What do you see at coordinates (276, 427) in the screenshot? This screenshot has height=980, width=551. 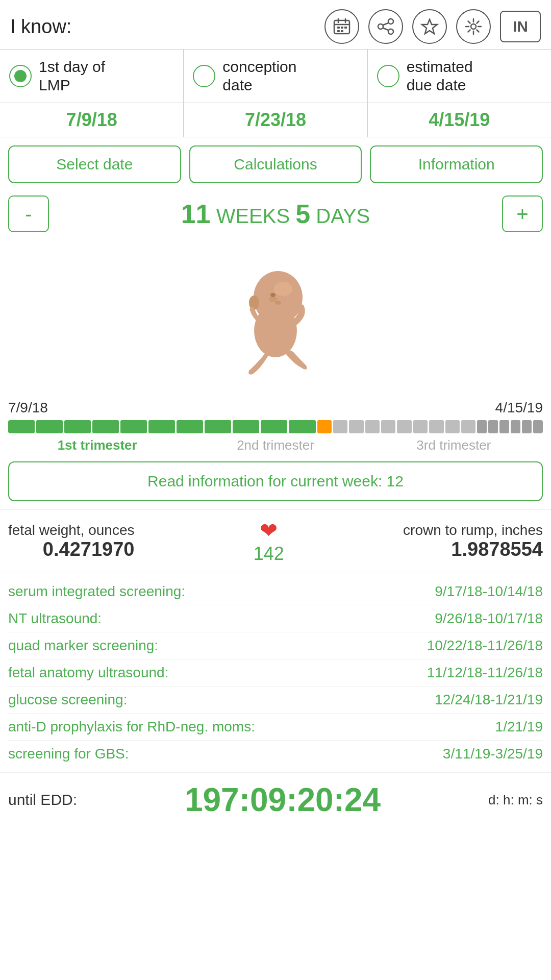 I see `progress-bar` at bounding box center [276, 427].